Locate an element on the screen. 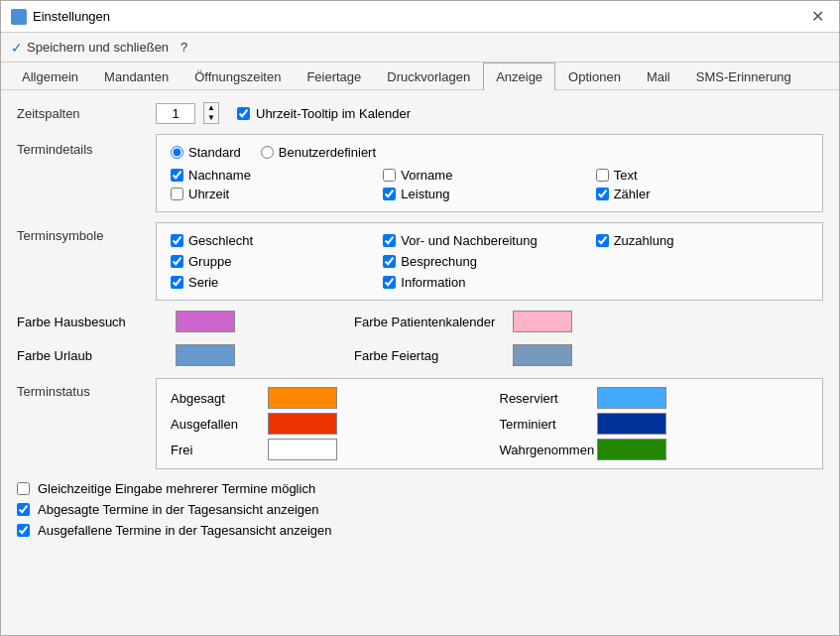 This screenshot has width=840, height=636. cb-gruppe: Gruppe is located at coordinates (277, 262).